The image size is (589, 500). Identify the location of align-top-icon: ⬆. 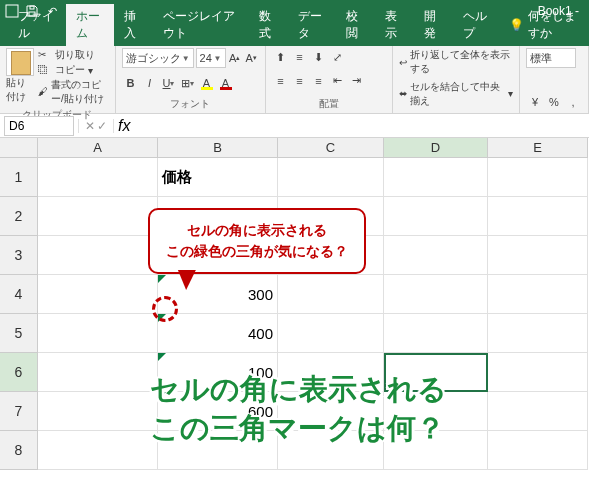
(281, 57).